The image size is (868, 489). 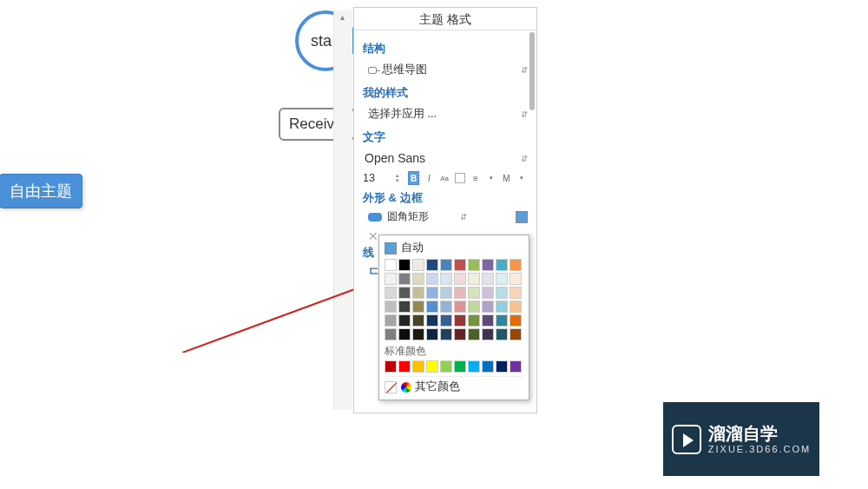 I want to click on free-topic-label: 自由主题, so click(x=41, y=191).